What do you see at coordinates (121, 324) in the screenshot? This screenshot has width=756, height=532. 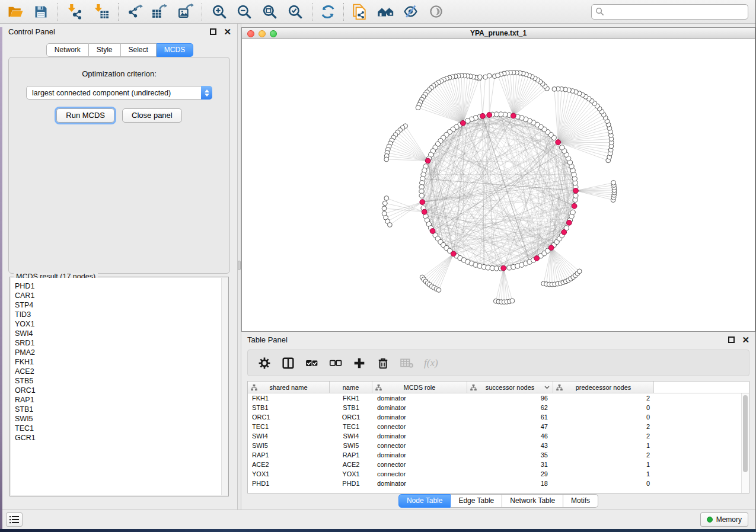 I see `result-node-item: YOX1` at bounding box center [121, 324].